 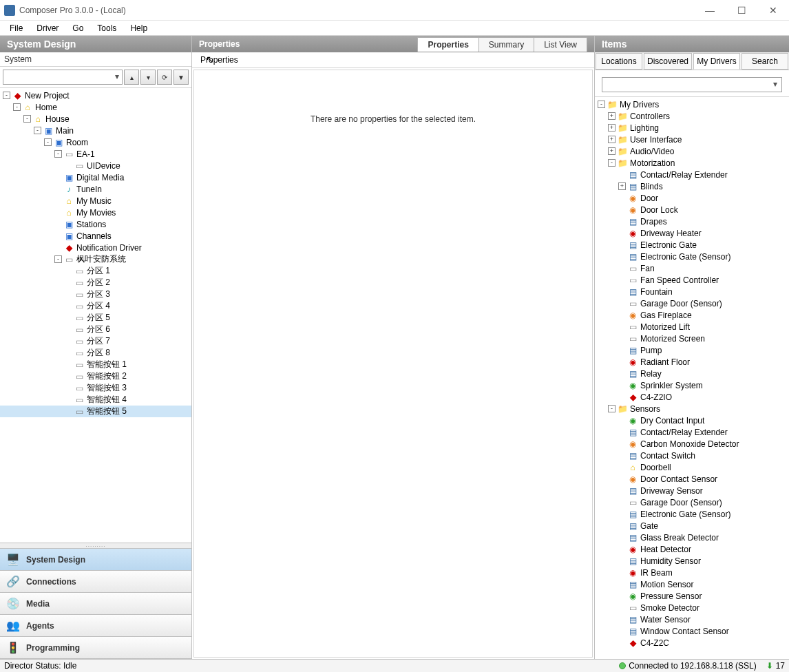 I want to click on tab-properties: Properties, so click(x=448, y=44).